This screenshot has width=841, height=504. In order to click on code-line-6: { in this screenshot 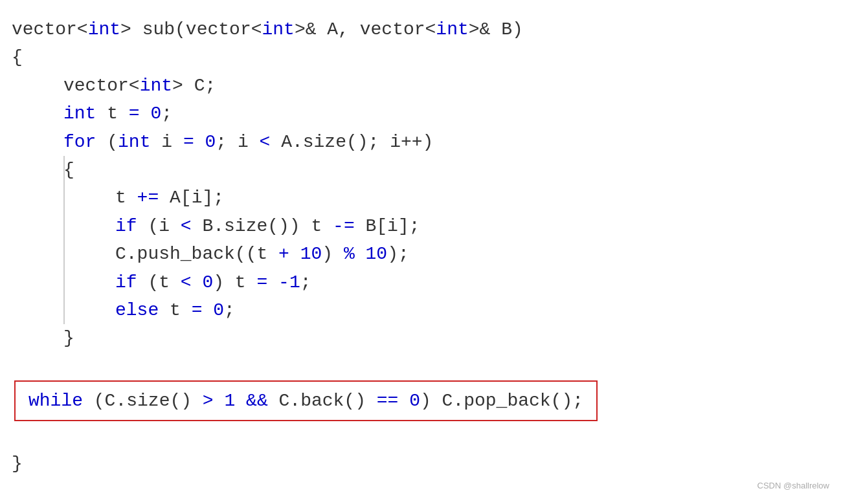, I will do `click(421, 170)`.